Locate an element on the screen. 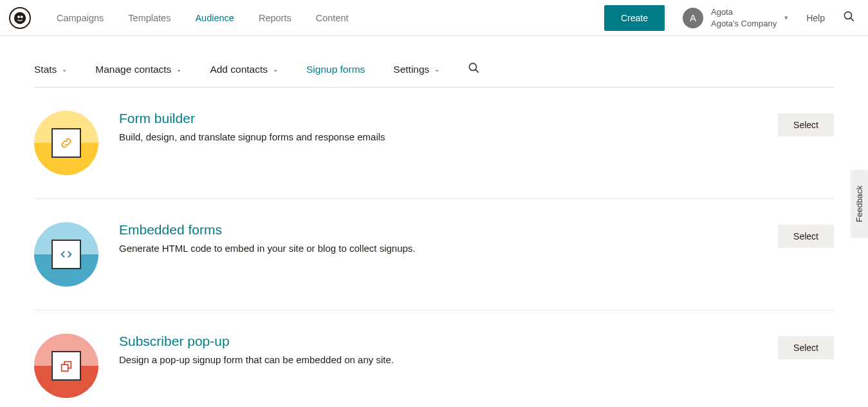  nav-campaigns: Campaigns is located at coordinates (80, 18).